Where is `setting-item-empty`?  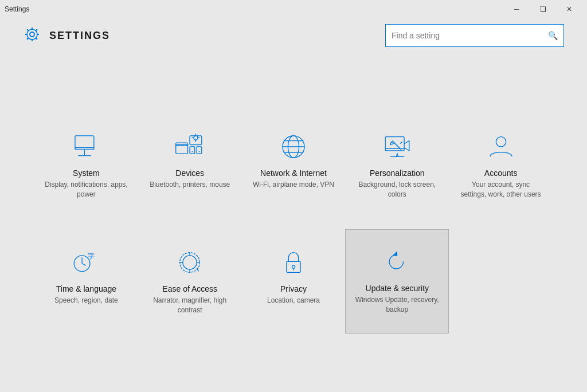
setting-item-empty is located at coordinates (501, 281).